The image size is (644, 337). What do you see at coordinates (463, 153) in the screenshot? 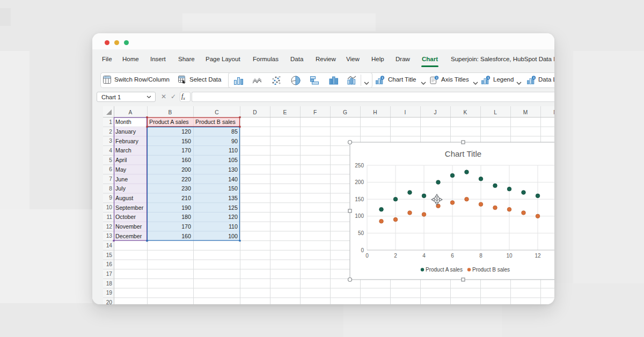
I see `svg-text: Chart Title` at bounding box center [463, 153].